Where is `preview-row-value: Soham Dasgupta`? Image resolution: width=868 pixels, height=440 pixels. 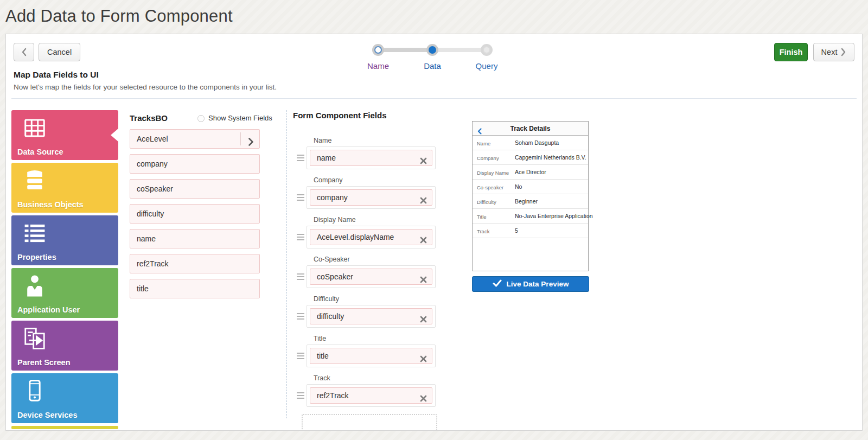 preview-row-value: Soham Dasgupta is located at coordinates (537, 143).